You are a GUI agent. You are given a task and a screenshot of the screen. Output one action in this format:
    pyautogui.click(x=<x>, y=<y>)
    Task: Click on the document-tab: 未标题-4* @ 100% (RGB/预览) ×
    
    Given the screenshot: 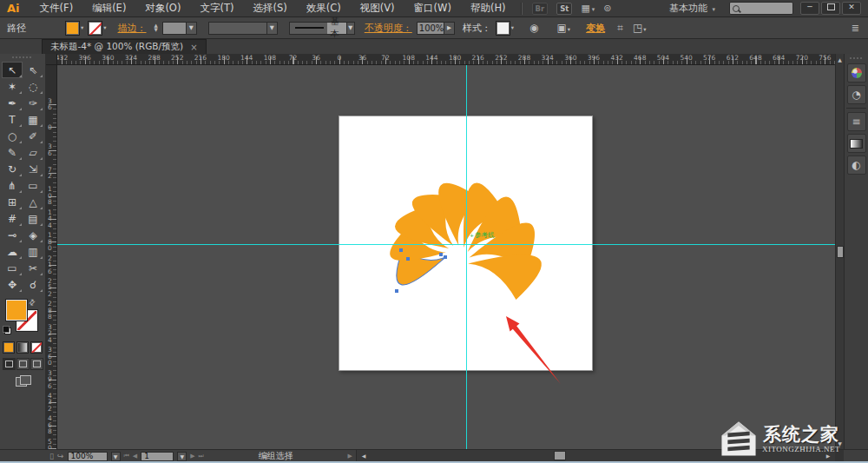 What is the action you would take?
    pyautogui.click(x=124, y=47)
    